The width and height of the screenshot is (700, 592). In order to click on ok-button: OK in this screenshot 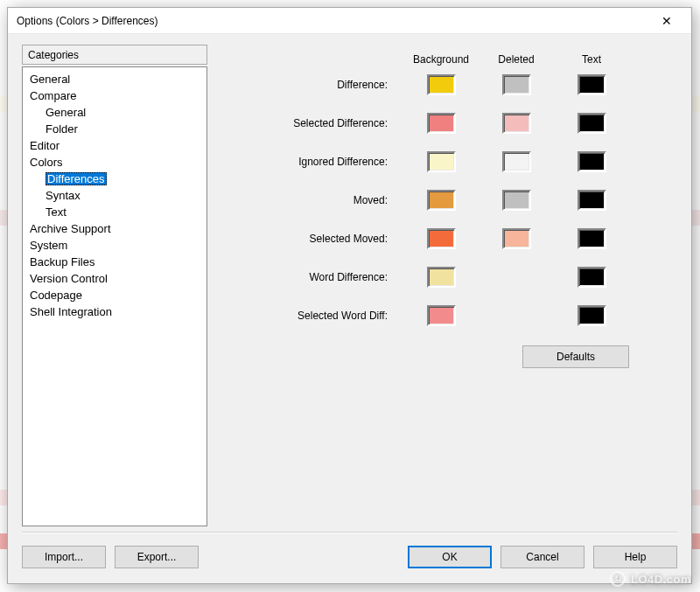, I will do `click(450, 557)`.